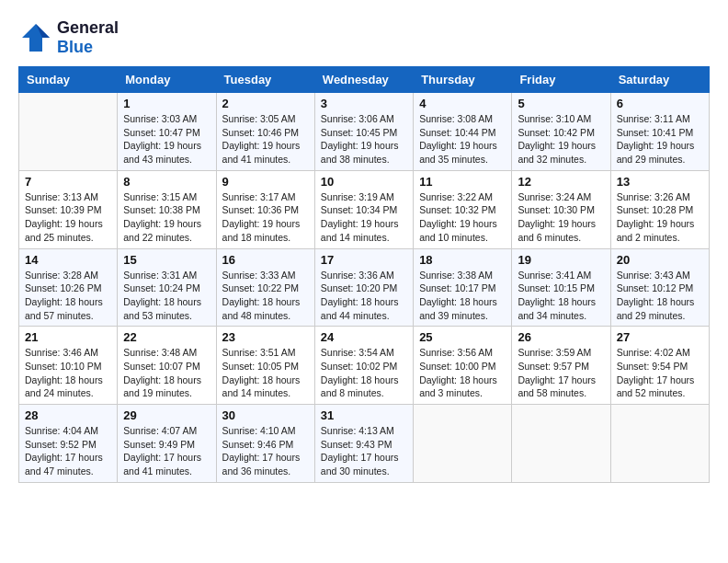  I want to click on day-info: Sunrise: 4:13 AMSunset: 9:43 PMDaylight:…, so click(364, 451).